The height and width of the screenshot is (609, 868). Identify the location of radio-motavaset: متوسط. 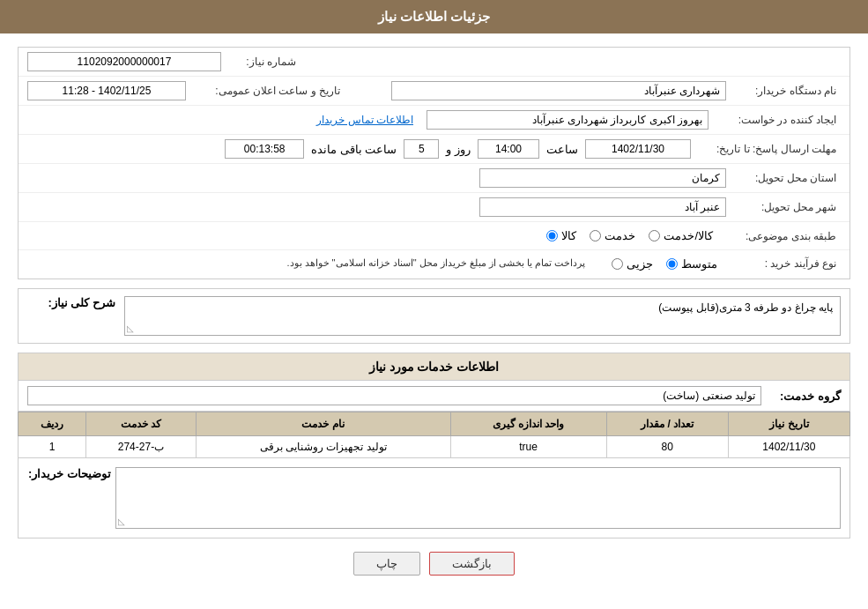
(692, 264).